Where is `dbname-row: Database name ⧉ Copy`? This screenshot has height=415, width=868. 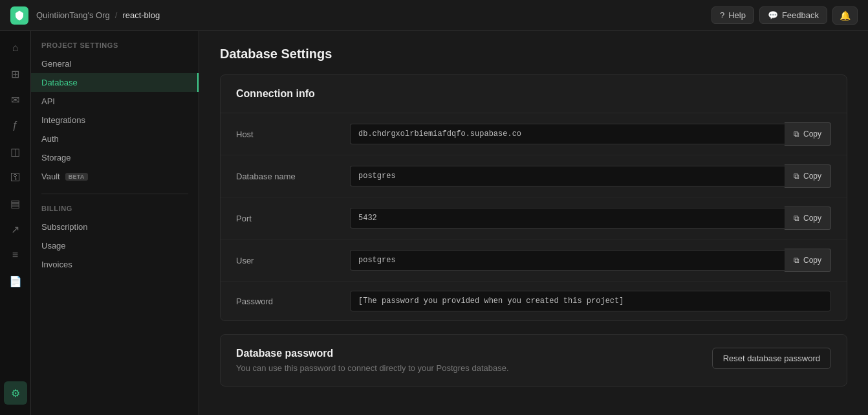
dbname-row: Database name ⧉ Copy is located at coordinates (534, 176).